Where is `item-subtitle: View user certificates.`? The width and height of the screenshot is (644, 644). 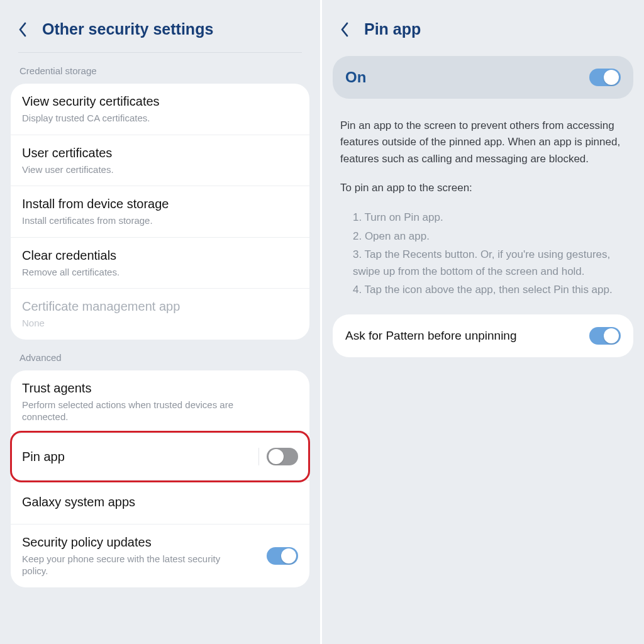 item-subtitle: View user certificates. is located at coordinates (135, 170).